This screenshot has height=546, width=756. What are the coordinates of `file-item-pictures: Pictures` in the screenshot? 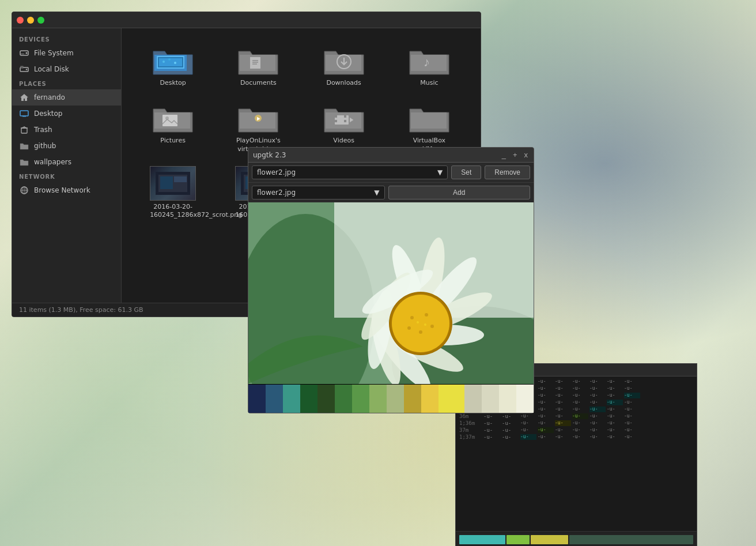 It's located at (173, 128).